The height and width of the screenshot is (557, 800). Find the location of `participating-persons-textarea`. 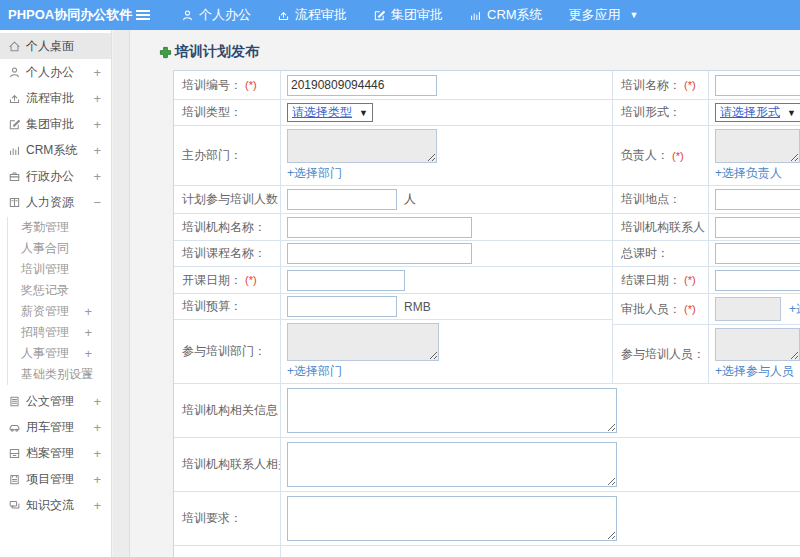

participating-persons-textarea is located at coordinates (758, 344).